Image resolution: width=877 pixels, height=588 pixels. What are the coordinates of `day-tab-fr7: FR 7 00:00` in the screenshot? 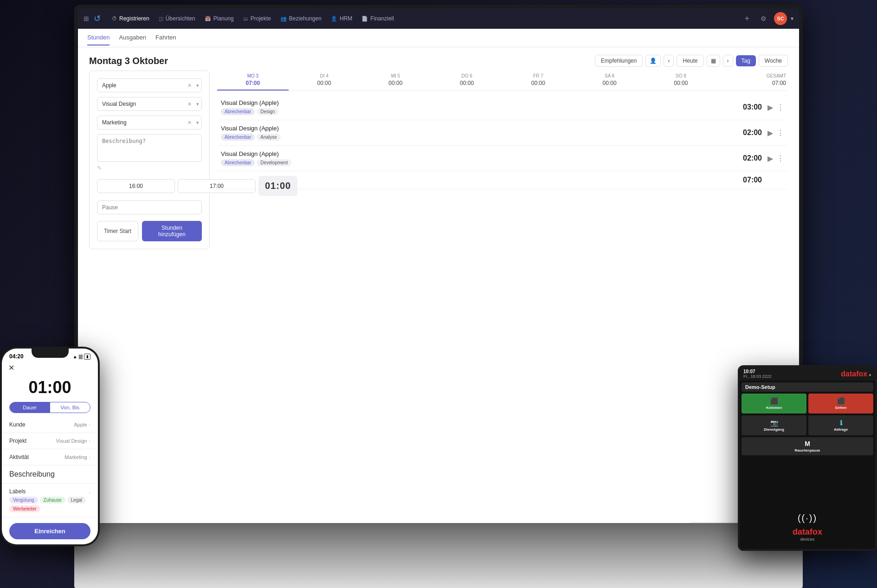 It's located at (538, 81).